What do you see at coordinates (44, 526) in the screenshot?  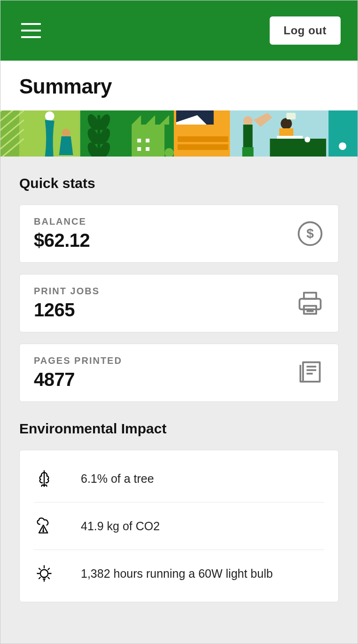 I see `co2-icon` at bounding box center [44, 526].